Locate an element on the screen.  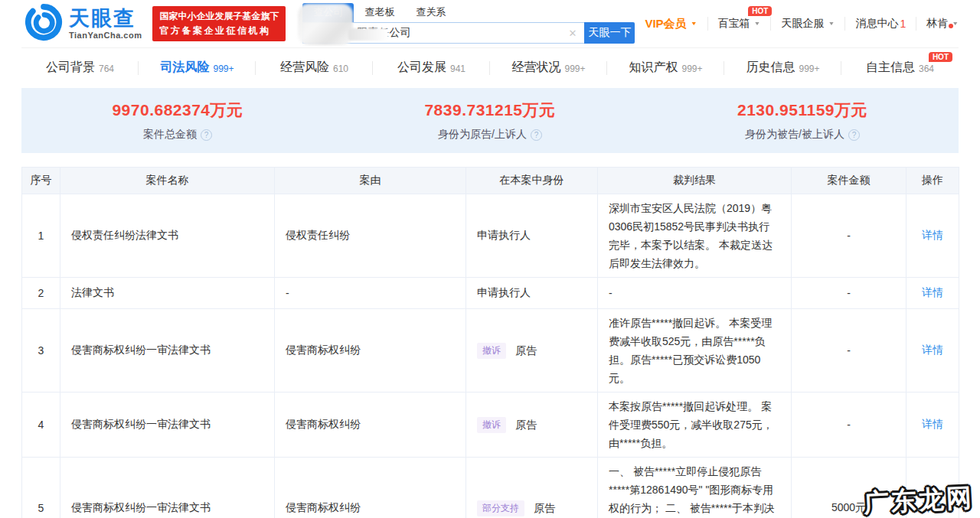
case-cause: - is located at coordinates (371, 294).